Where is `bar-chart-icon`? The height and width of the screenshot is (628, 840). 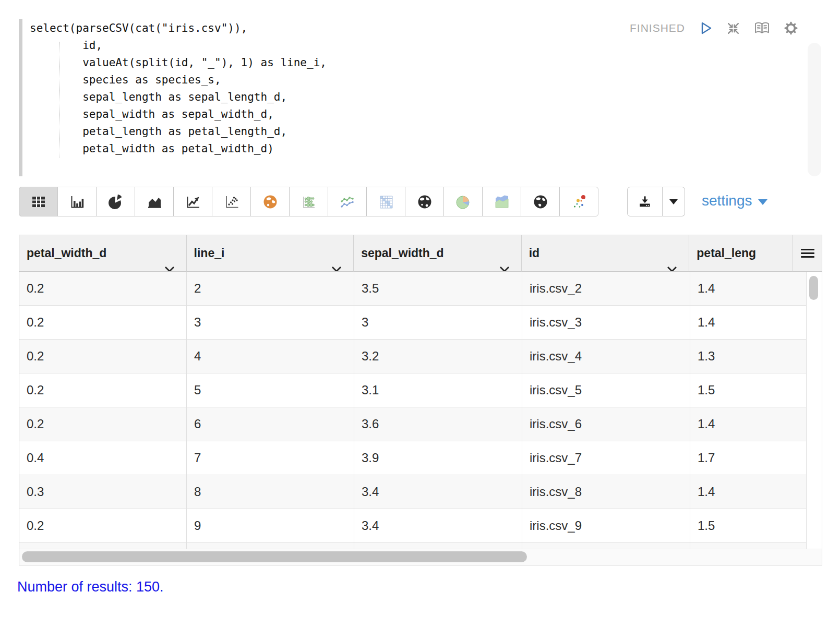 bar-chart-icon is located at coordinates (77, 202).